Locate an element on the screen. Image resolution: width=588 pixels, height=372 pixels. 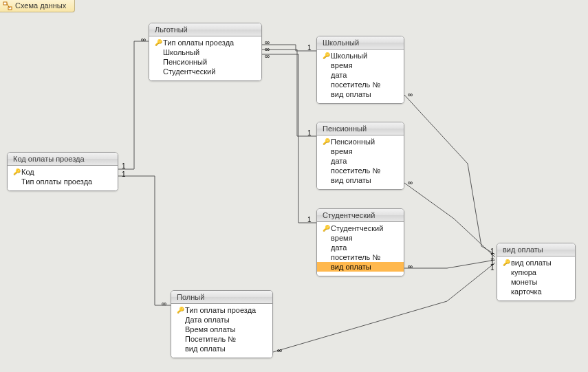
field-list: 🔑Тип оплаты проезда Школьный Пенсионный … is located at coordinates (205, 58).